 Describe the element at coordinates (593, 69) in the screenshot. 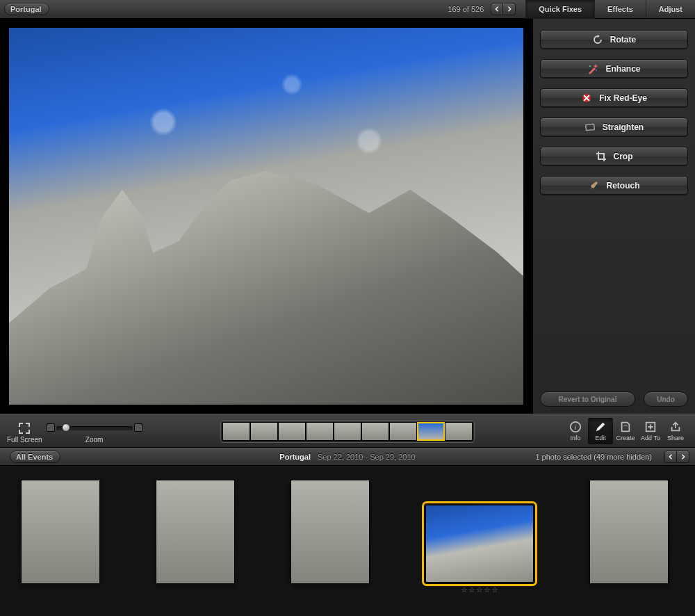

I see `wand-icon` at that location.